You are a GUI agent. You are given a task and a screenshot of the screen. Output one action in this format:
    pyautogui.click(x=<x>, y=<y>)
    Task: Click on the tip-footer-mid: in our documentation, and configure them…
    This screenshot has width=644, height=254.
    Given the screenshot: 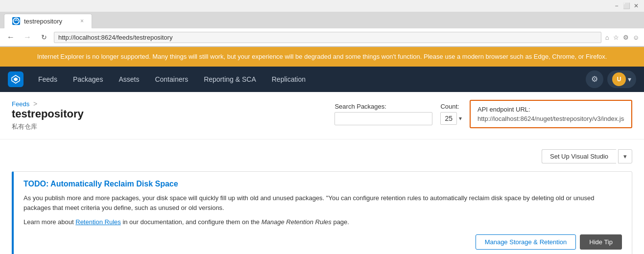 What is the action you would take?
    pyautogui.click(x=191, y=222)
    